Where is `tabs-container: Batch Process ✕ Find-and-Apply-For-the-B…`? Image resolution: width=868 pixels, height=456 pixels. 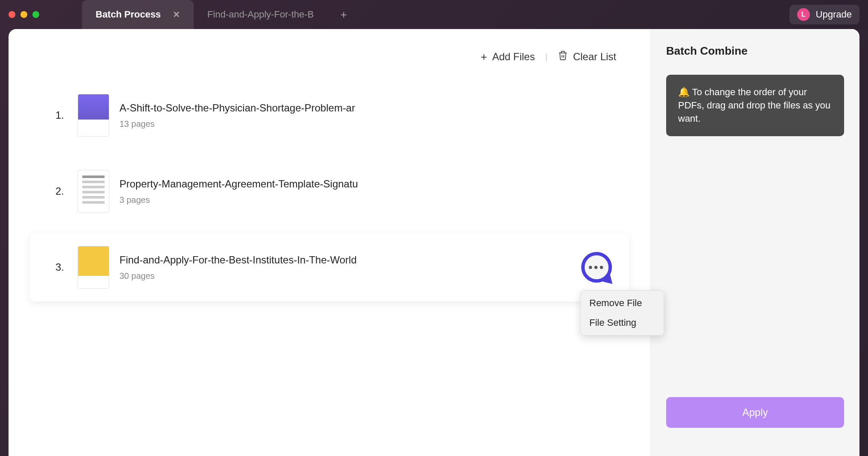
tabs-container: Batch Process ✕ Find-and-Apply-For-the-B… is located at coordinates (436, 15).